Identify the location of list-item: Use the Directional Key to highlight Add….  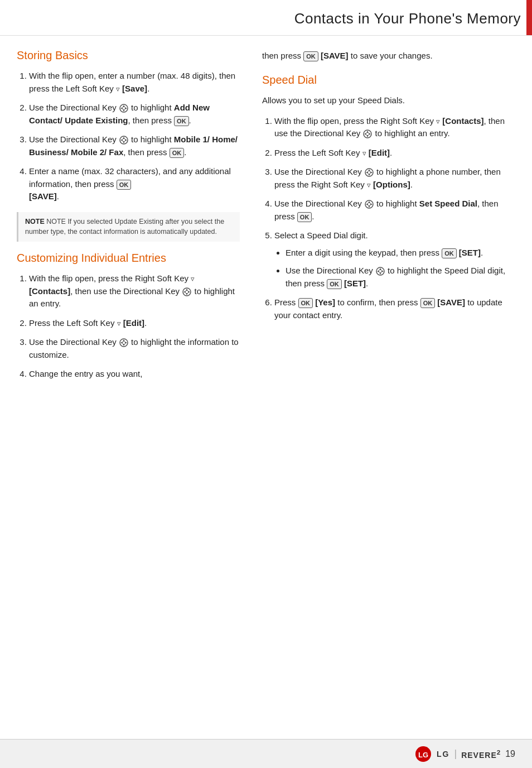
(134, 114).